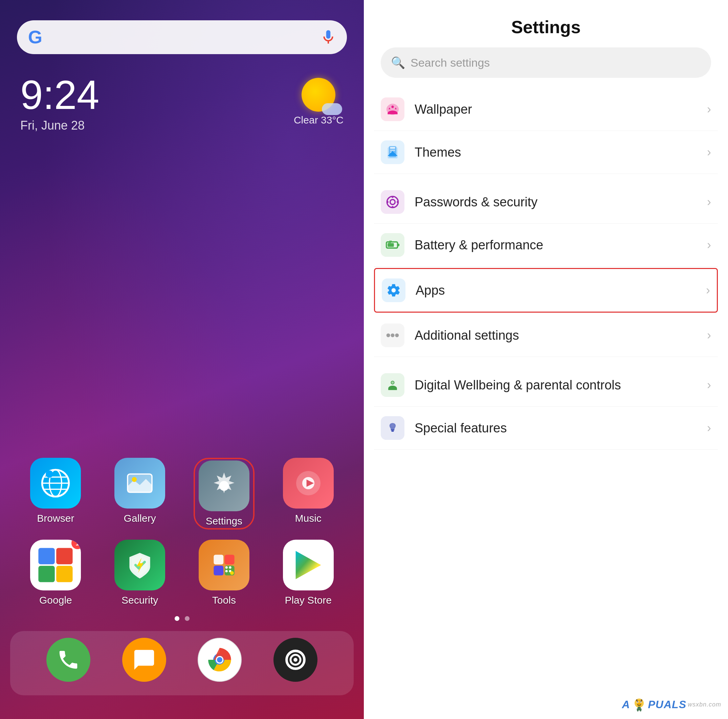  Describe the element at coordinates (546, 428) in the screenshot. I see `settings-item-special: Special features ›` at that location.